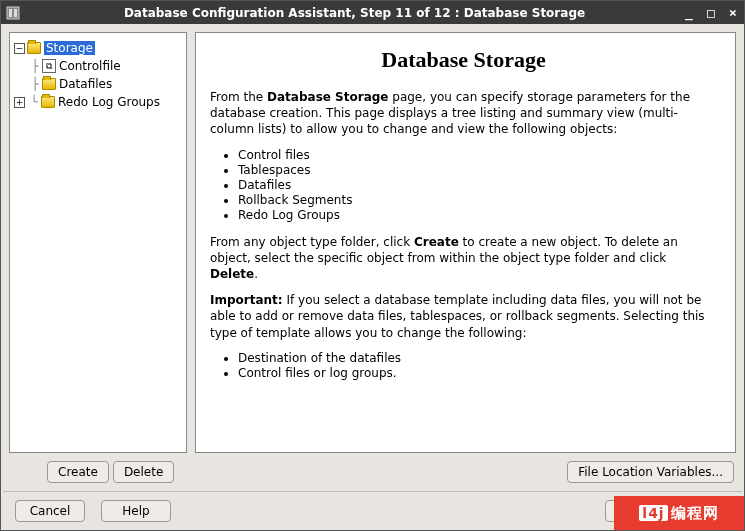 The height and width of the screenshot is (531, 745). I want to click on tree-item-controlfile: ├ ⧉ Controlfile, so click(98, 66).